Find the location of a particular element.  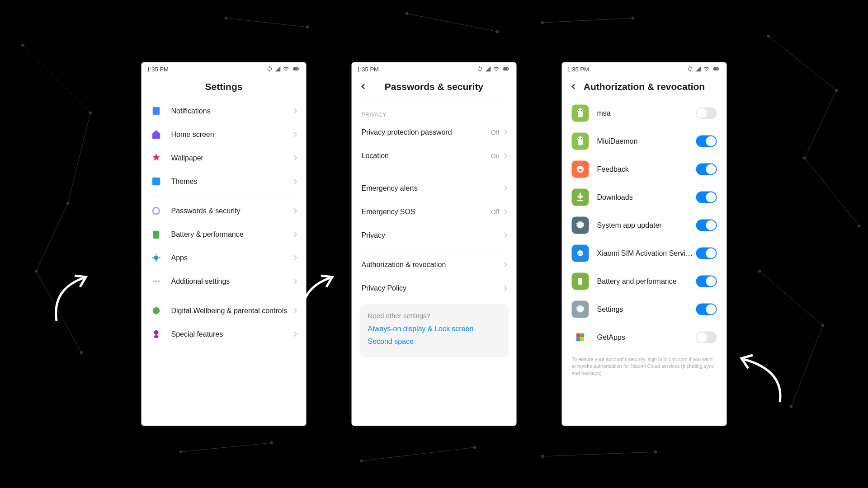

link-always-on-display: Always-on display & Lock screen is located at coordinates (434, 329).